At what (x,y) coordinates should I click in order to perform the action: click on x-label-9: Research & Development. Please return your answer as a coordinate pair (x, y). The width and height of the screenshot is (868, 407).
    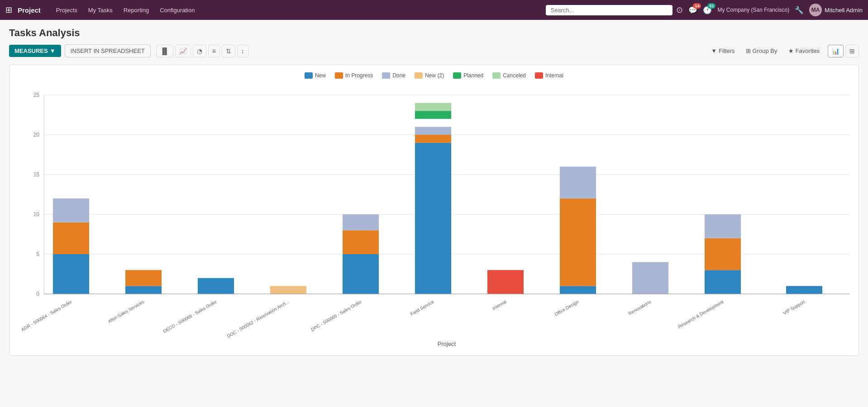
    Looking at the image, I should click on (701, 314).